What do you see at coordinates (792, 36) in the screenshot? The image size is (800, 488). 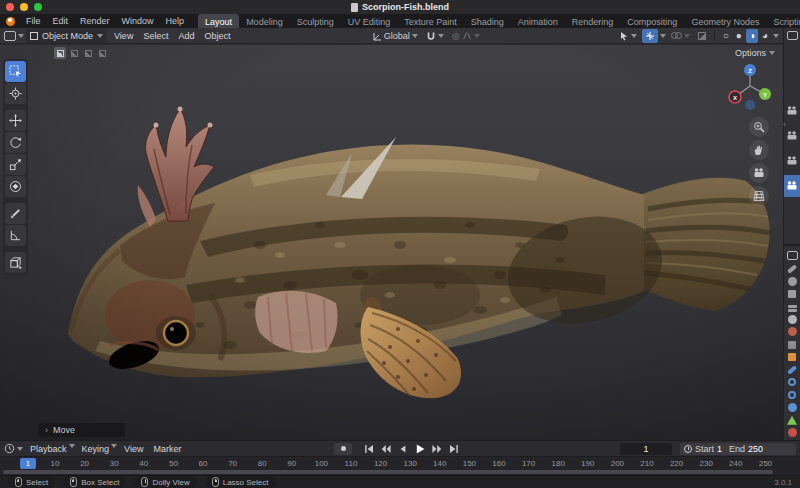 I see `outliner-editor-icon` at bounding box center [792, 36].